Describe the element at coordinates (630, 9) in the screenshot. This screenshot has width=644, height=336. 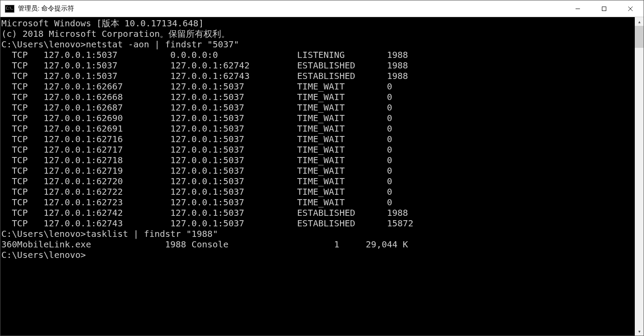
I see `close-button` at that location.